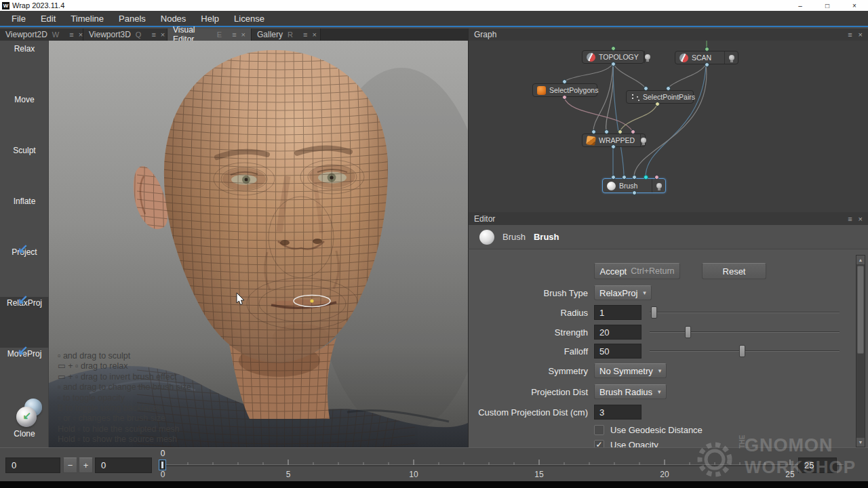 The image size is (868, 488). What do you see at coordinates (606, 131) in the screenshot?
I see `port-wrapped-in2` at bounding box center [606, 131].